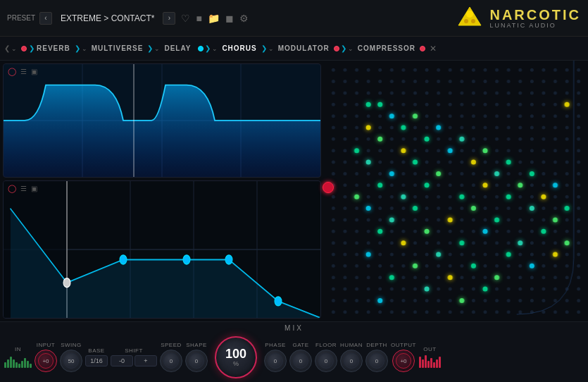 This screenshot has width=588, height=382. Describe the element at coordinates (46, 361) in the screenshot. I see `knob-input: +0` at that location.